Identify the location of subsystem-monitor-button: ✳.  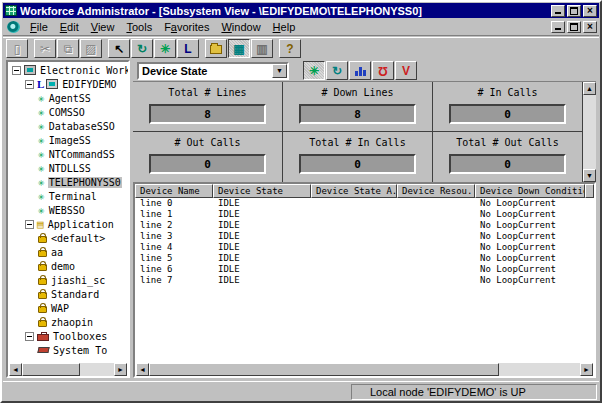
(314, 70).